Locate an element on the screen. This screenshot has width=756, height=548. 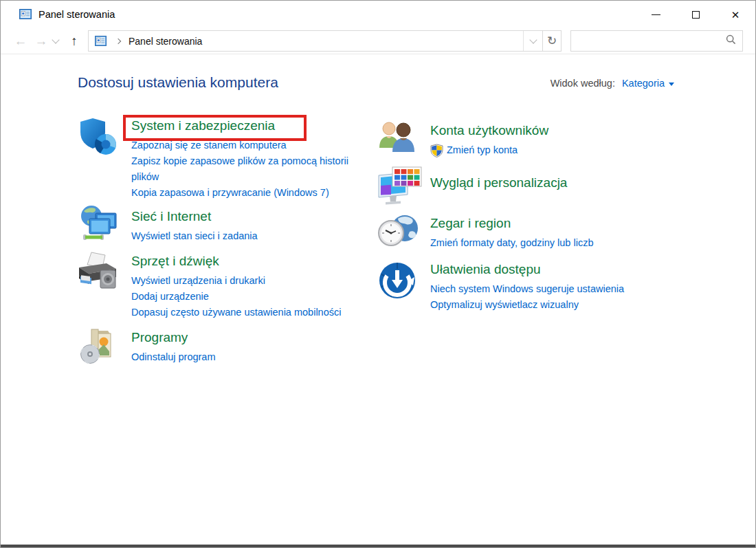
category-appearance-personalization: Wygląd i personalizacja is located at coordinates (521, 187).